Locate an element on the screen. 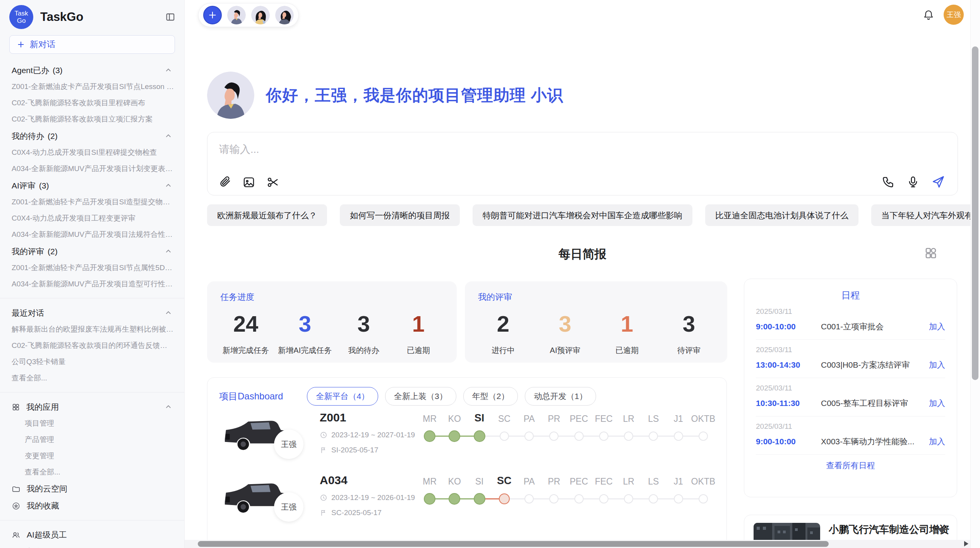  phone-call-icon is located at coordinates (888, 182).